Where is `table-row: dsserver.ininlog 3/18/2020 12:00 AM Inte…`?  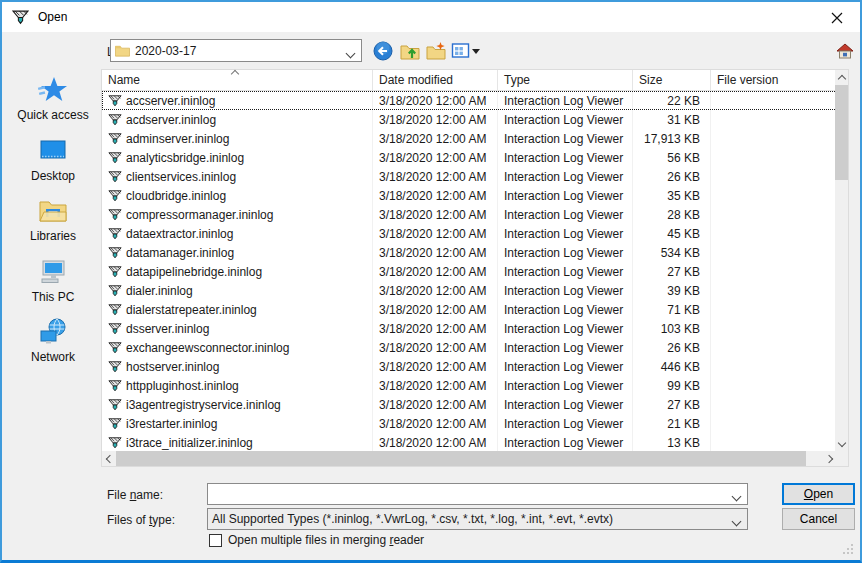 table-row: dsserver.ininlog 3/18/2020 12:00 AM Inte… is located at coordinates (470, 328).